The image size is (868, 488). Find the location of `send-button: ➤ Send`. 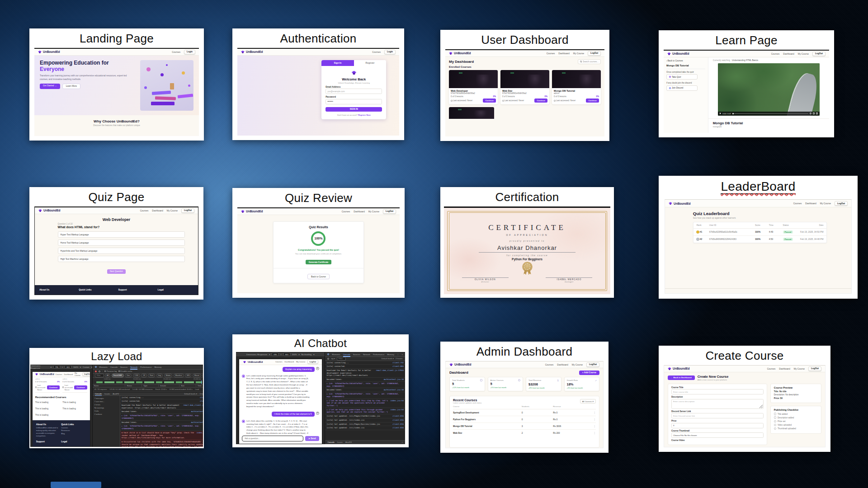

send-button: ➤ Send is located at coordinates (312, 438).